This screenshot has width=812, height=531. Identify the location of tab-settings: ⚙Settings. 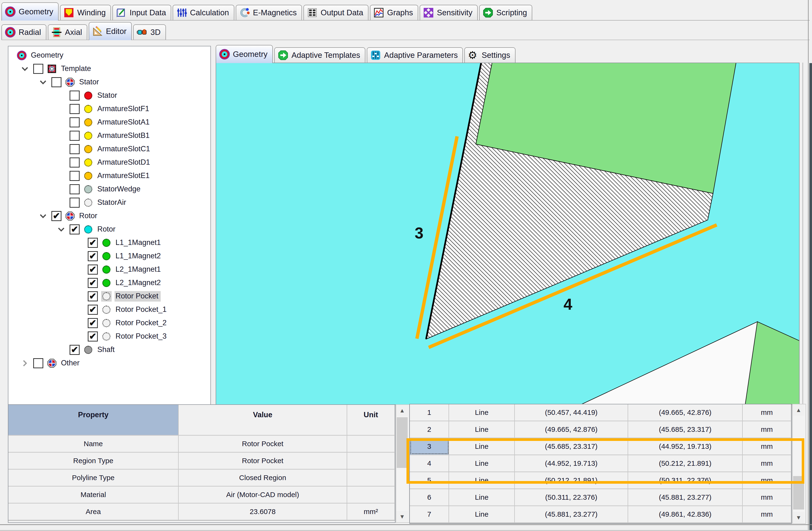
(490, 55).